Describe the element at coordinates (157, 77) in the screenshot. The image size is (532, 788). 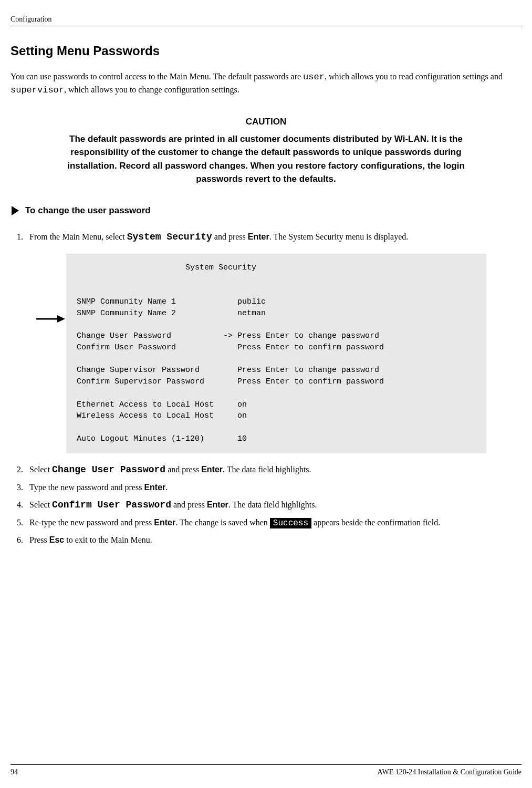
I see `intro-text-1: You can use passwords to control access …` at that location.